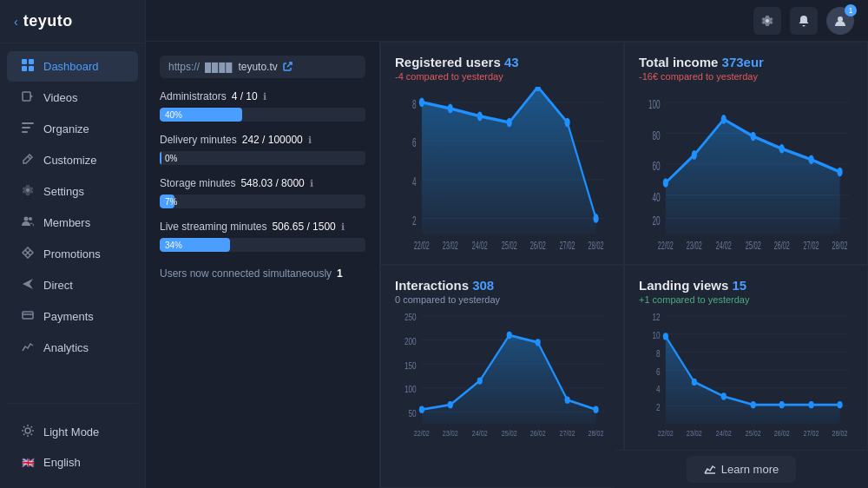 Image resolution: width=868 pixels, height=488 pixels. Describe the element at coordinates (73, 97) in the screenshot. I see `sidebar-item-videos: Videos` at that location.